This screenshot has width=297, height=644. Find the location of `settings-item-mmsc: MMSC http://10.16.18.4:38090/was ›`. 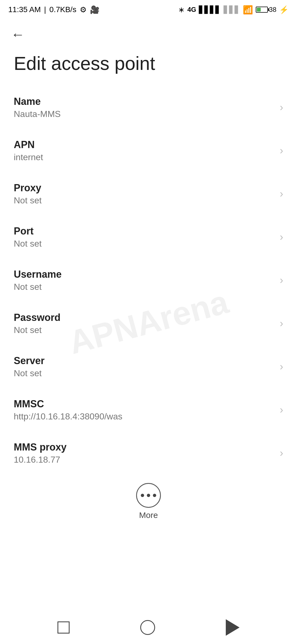

settings-item-mmsc: MMSC http://10.16.18.4:38090/was › is located at coordinates (148, 410).